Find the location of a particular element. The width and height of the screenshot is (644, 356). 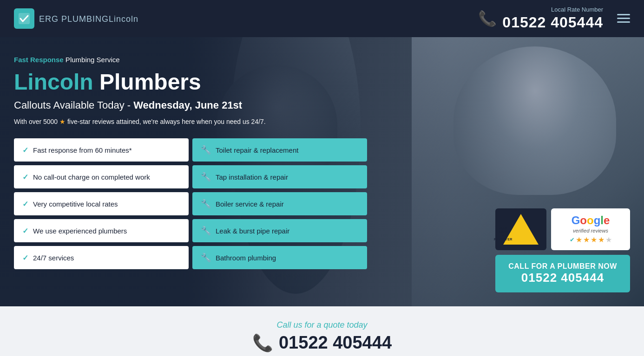

trust-badges-area: GASSAFE™REGISTER Google verified reviews… is located at coordinates (563, 251).